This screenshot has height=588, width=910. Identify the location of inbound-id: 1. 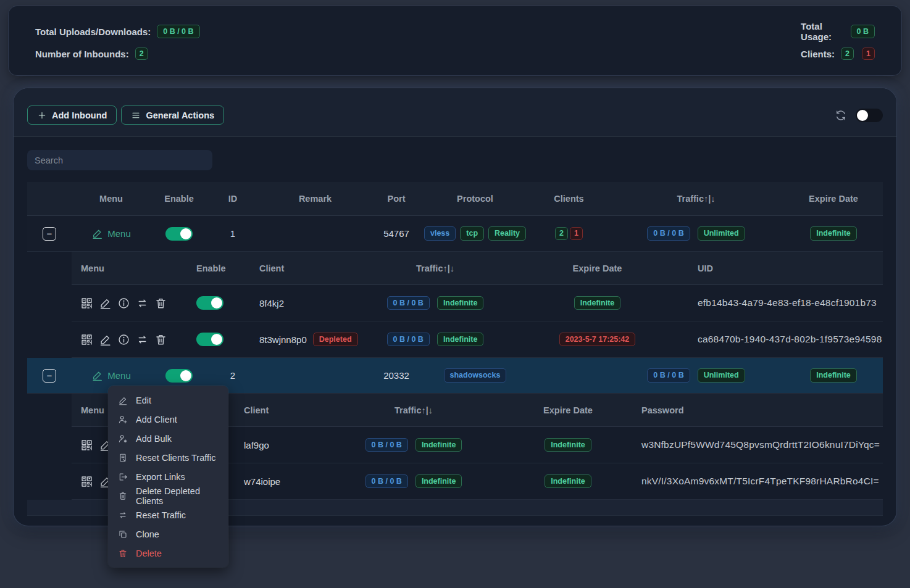
(233, 233).